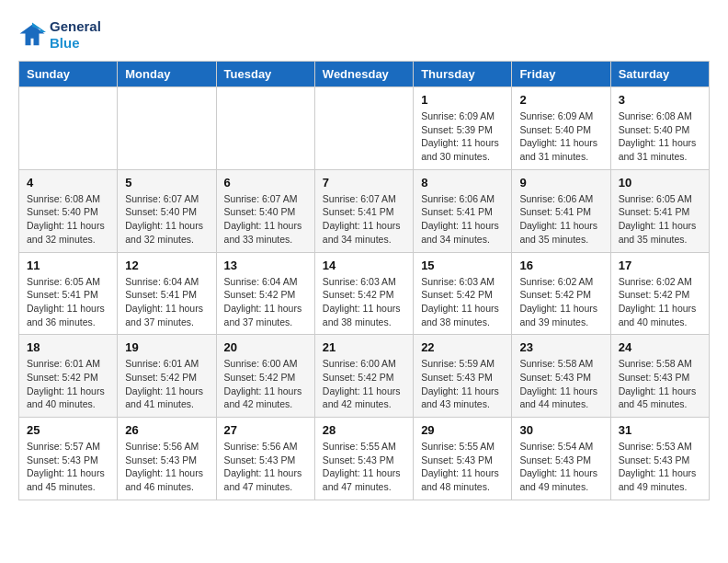  I want to click on day-info: Sunrise: 5:57 AMSunset: 5:43 PMDaylight:…, so click(68, 467).